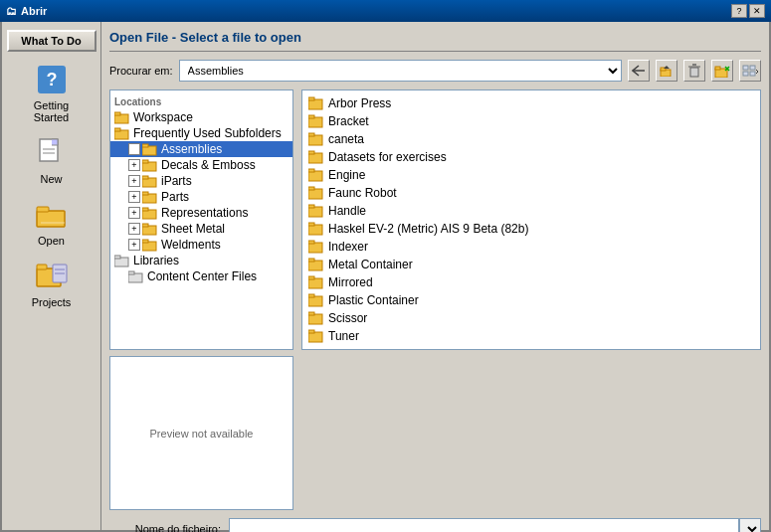 This screenshot has width=771, height=532. Describe the element at coordinates (201, 181) in the screenshot. I see `tree-item-iparts: + iParts` at that location.